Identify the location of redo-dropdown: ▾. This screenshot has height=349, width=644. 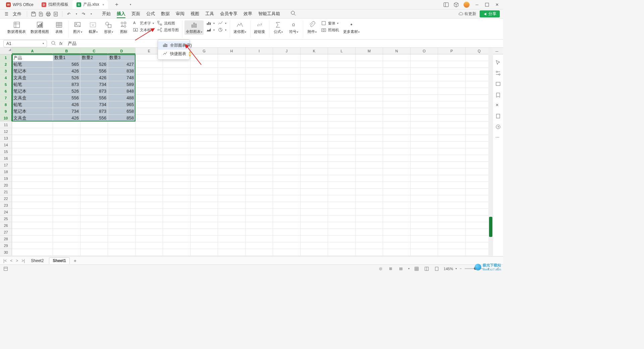
(91, 14).